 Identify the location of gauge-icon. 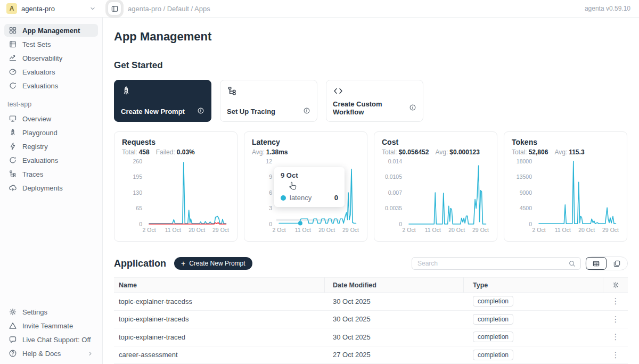
(13, 72).